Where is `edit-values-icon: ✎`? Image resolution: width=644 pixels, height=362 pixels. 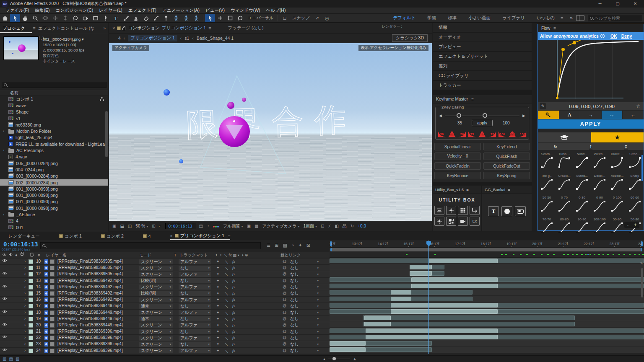 edit-values-icon: ✎ is located at coordinates (543, 106).